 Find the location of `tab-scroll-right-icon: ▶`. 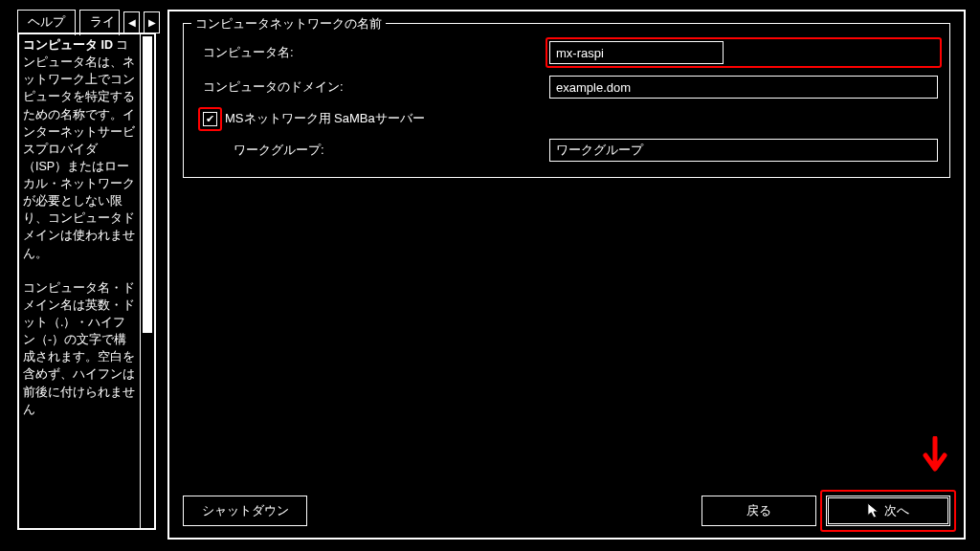

tab-scroll-right-icon: ▶ is located at coordinates (151, 23).